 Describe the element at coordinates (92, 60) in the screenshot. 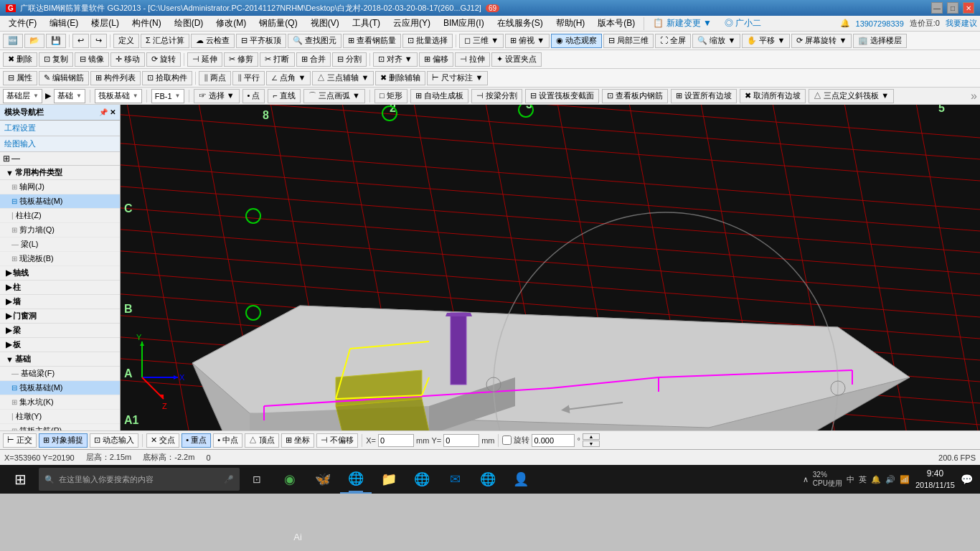

I see `btn-mirror: ⊟ 镜像` at that location.